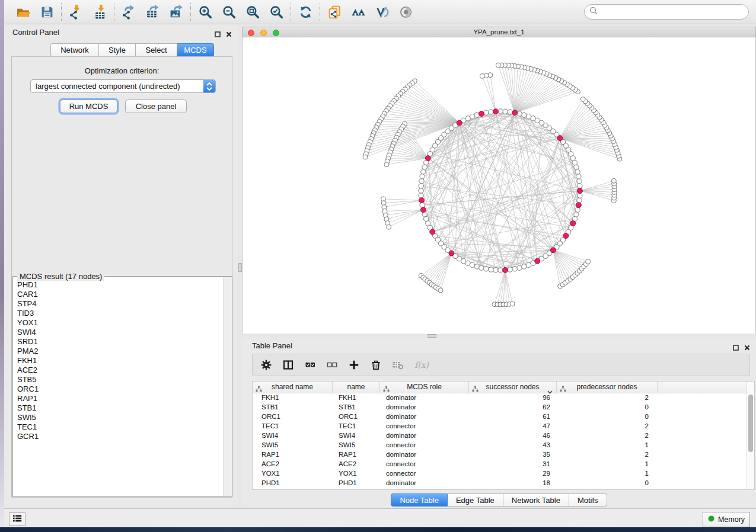  I want to click on open-file-icon, so click(23, 12).